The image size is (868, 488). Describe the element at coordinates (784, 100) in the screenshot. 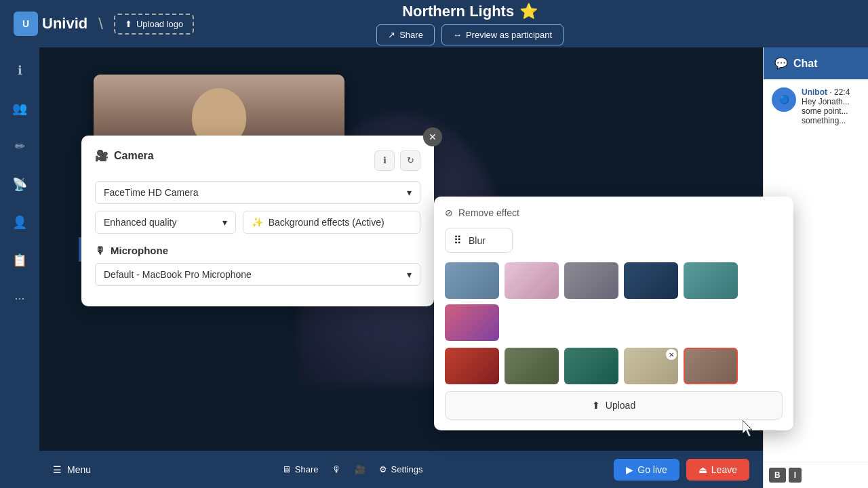

I see `chat-avatar: 🔵` at that location.